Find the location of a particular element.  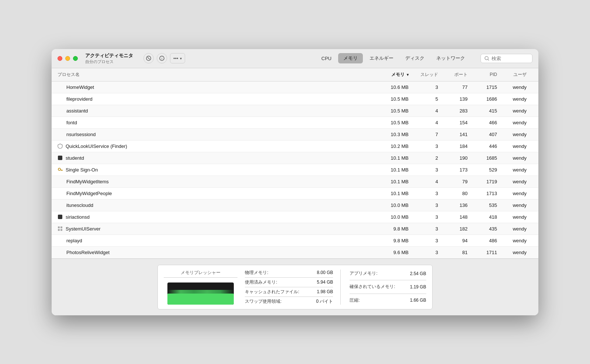

cell-ports: 182 is located at coordinates (459, 229).